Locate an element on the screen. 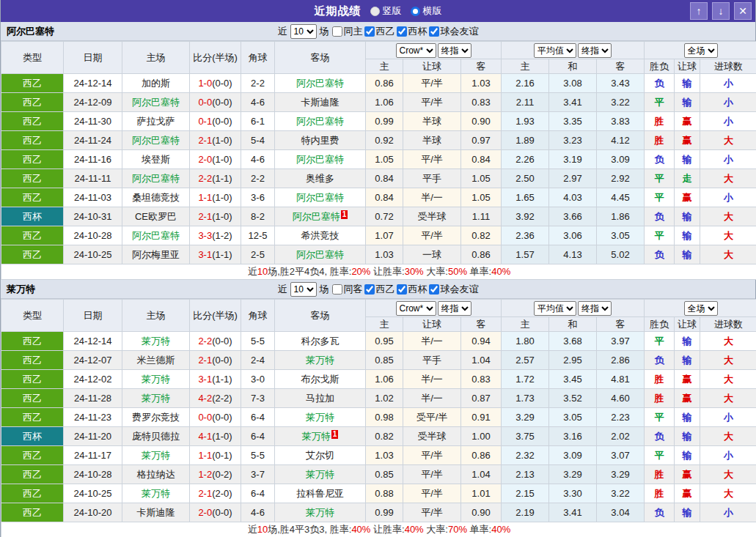 This screenshot has height=537, width=756. team-name: 萨拉戈萨 is located at coordinates (156, 122).